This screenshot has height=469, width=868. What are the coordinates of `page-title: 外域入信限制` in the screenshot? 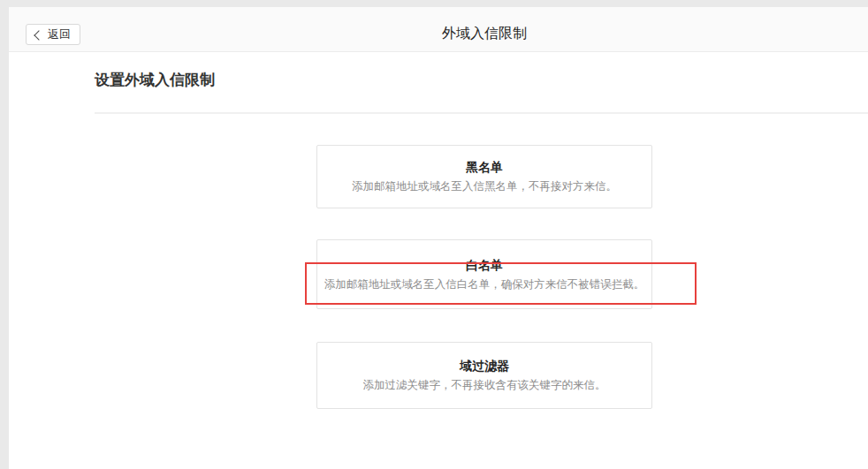 It's located at (438, 34).